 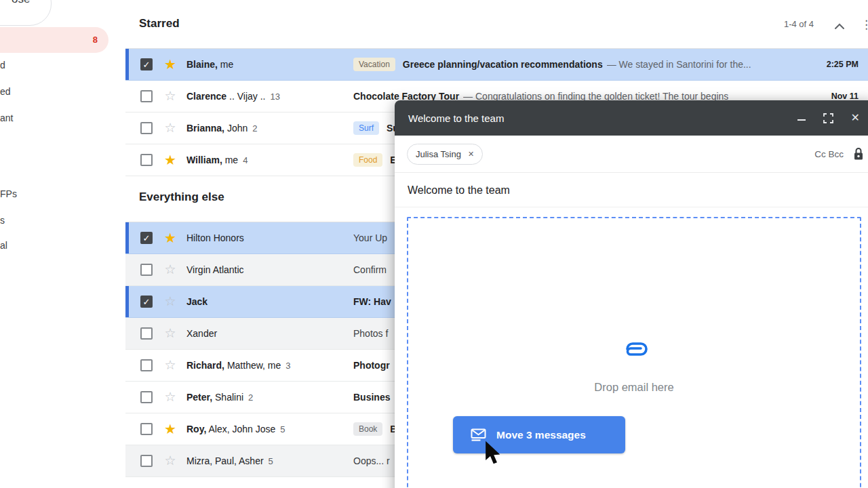 I want to click on compose-button-fragment: ose, so click(x=26, y=13).